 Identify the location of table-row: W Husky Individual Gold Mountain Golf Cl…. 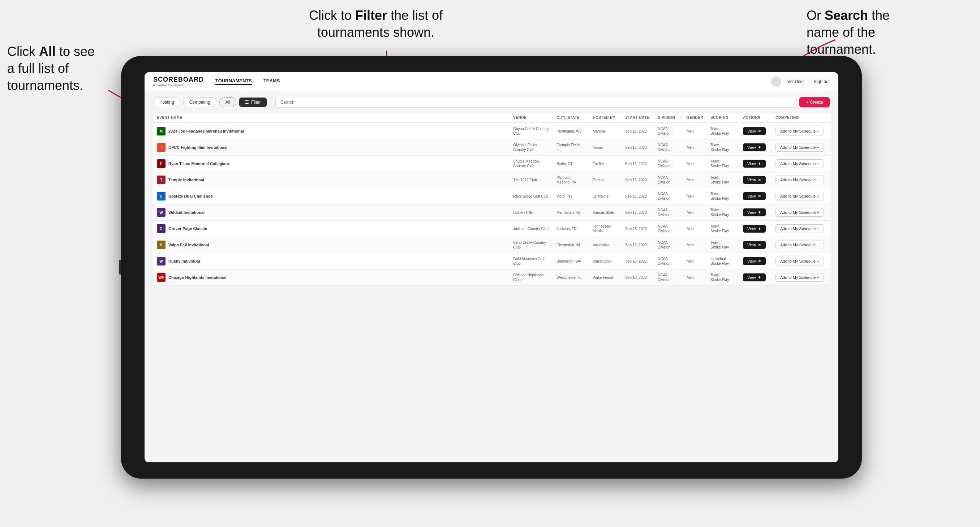
(492, 262).